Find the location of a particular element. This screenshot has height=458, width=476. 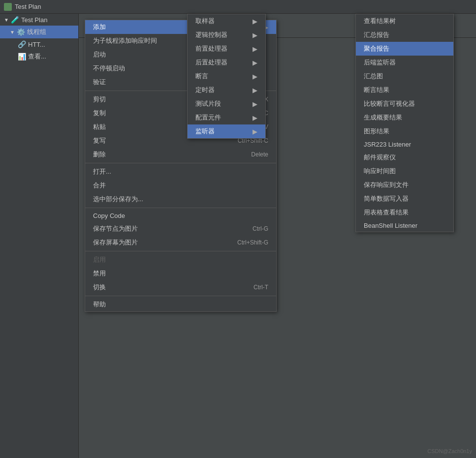

submenu-level1: 取样器 ▶ 逻辑控制器 ▶ 前置处理器 ▶ 后置处理器 ▶ 断言 ▶ 定时器 ▶… is located at coordinates (226, 76).